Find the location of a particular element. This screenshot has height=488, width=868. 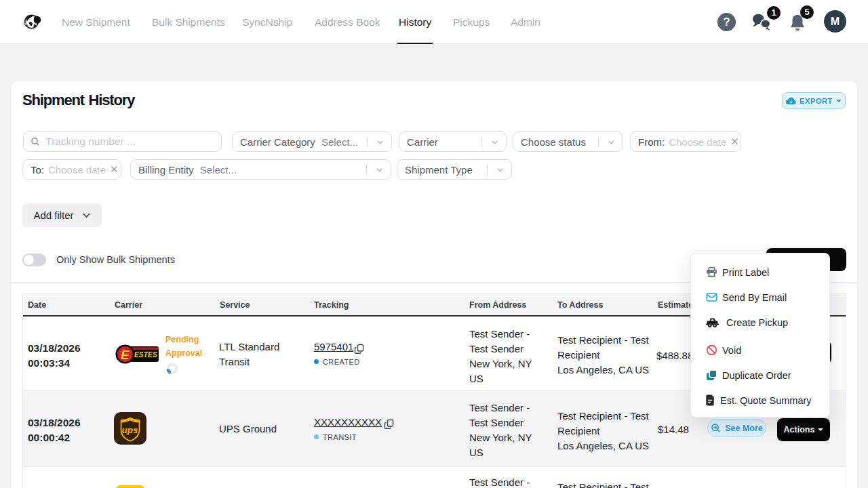

svg-text: ups is located at coordinates (130, 430).